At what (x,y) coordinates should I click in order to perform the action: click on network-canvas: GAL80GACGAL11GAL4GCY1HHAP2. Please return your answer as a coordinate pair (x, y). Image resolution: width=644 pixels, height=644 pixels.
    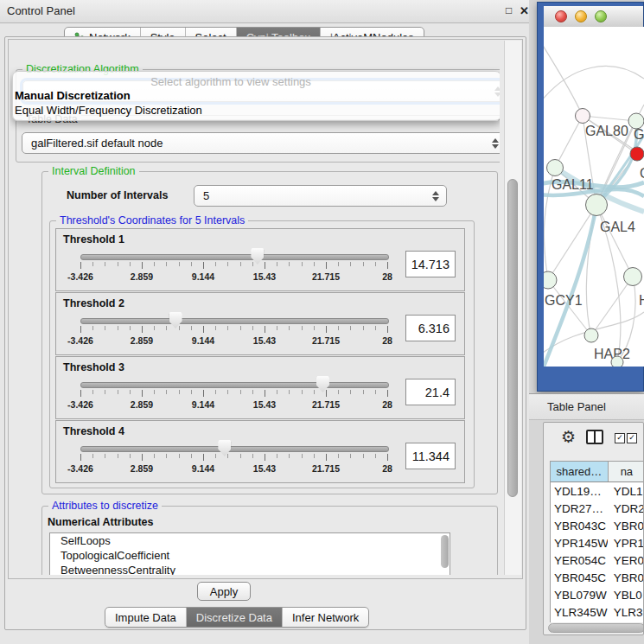
    Looking at the image, I should click on (594, 197).